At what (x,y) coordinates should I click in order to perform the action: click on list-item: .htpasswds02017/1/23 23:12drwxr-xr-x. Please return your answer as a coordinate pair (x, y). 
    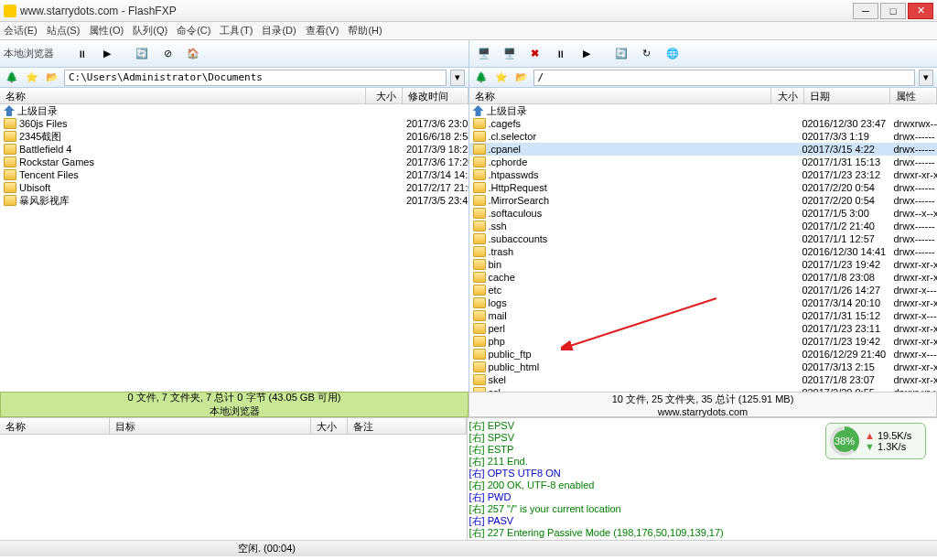
    Looking at the image, I should click on (704, 175).